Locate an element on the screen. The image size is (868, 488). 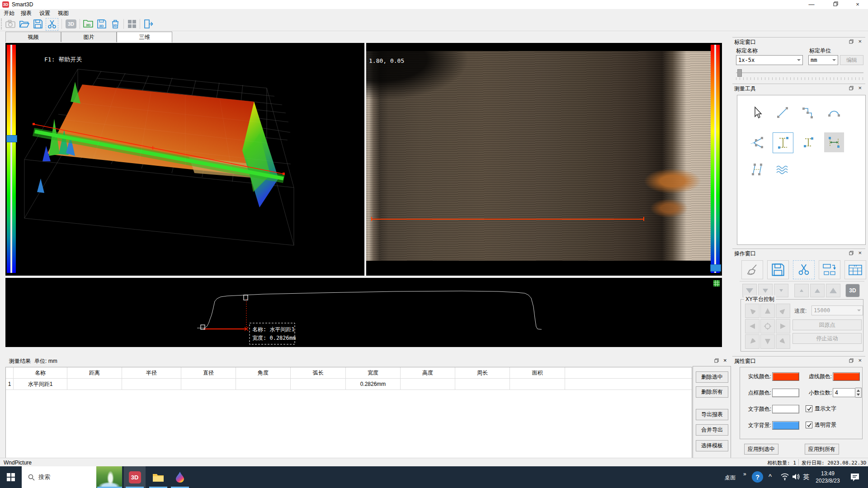
text-color-swatch is located at coordinates (786, 409).